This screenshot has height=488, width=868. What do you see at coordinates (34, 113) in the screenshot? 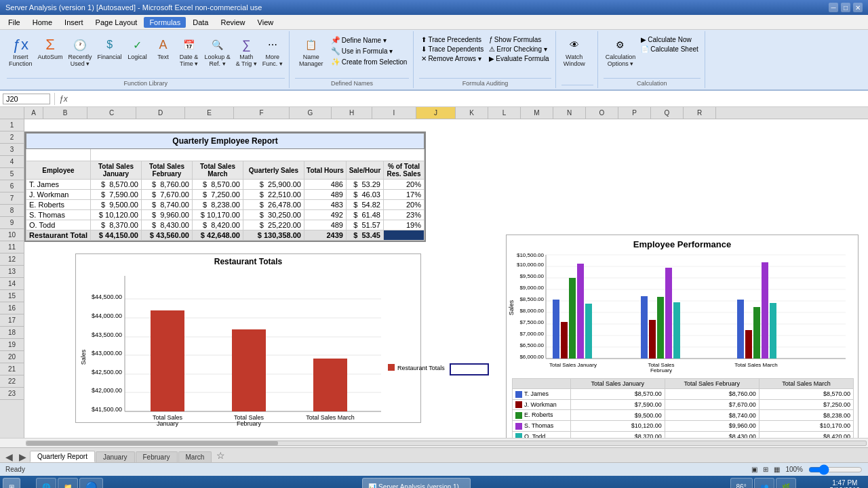
I see `col-header-a: A` at bounding box center [34, 113].